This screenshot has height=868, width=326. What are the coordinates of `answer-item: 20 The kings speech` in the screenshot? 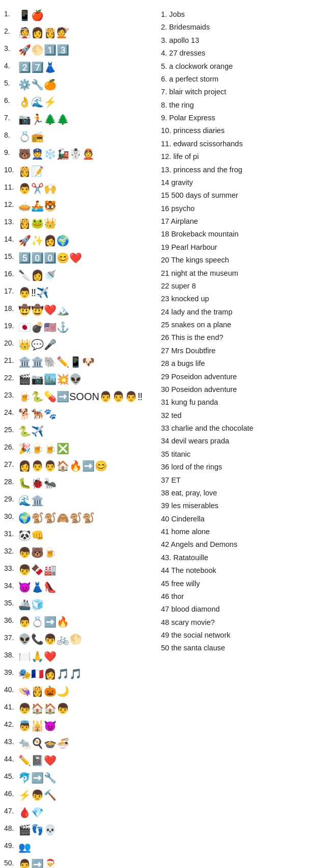 It's located at (241, 260).